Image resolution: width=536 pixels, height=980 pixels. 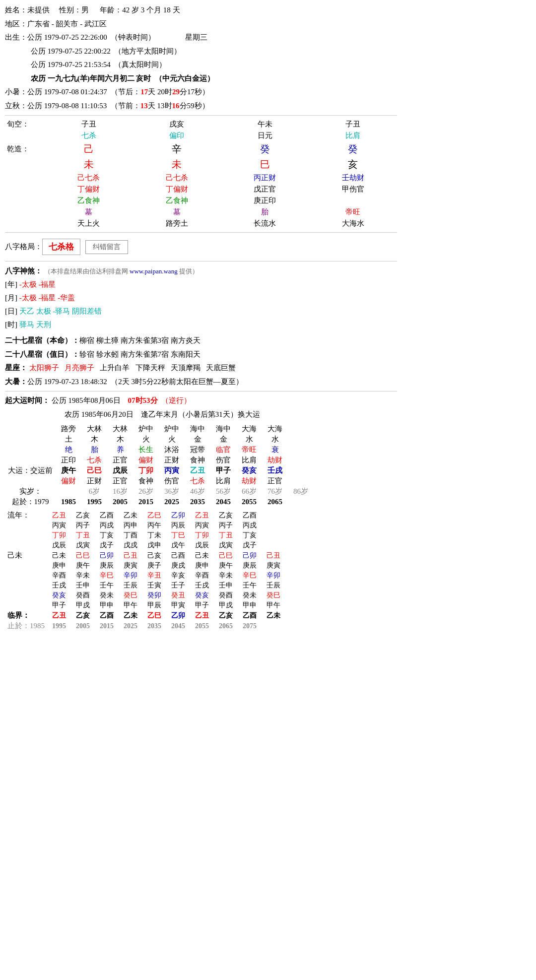 I want to click on xiaoshu-label: 小暑：, so click(x=16, y=92).